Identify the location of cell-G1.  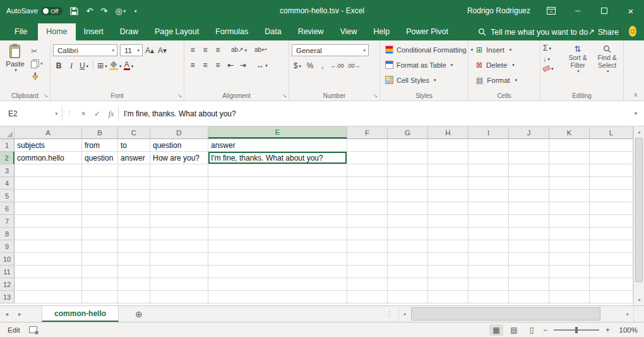
(408, 145).